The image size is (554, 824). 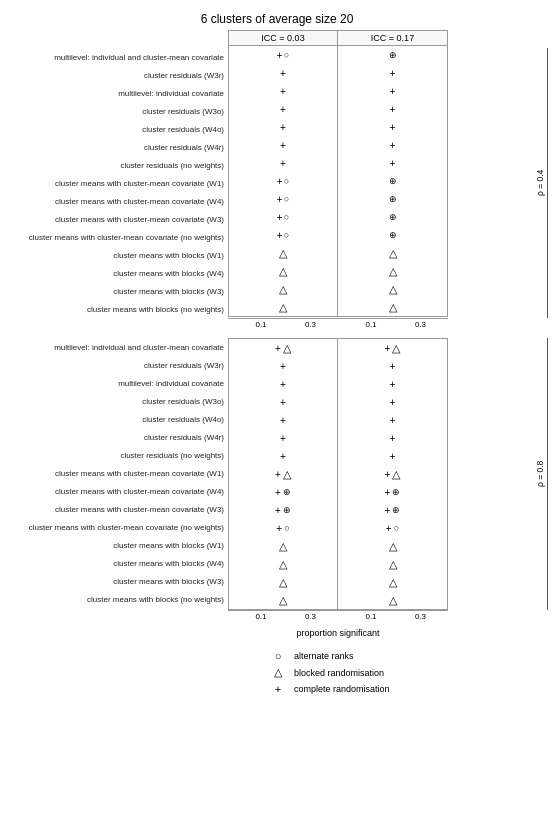 What do you see at coordinates (338, 174) in the screenshot?
I see `top-plot-area: ICC = 0.03 + ○ + + + + + + +○ +○ +○` at bounding box center [338, 174].